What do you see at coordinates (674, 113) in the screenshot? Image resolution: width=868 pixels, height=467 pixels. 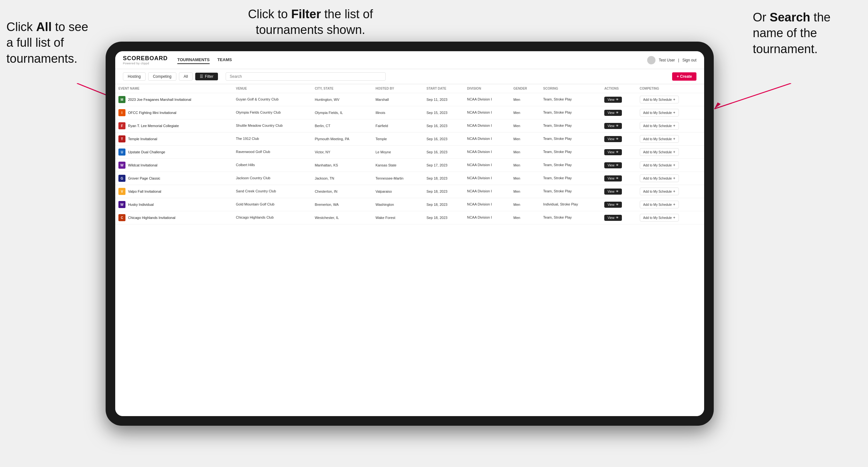 I see `plus-icon-1: +` at bounding box center [674, 113].